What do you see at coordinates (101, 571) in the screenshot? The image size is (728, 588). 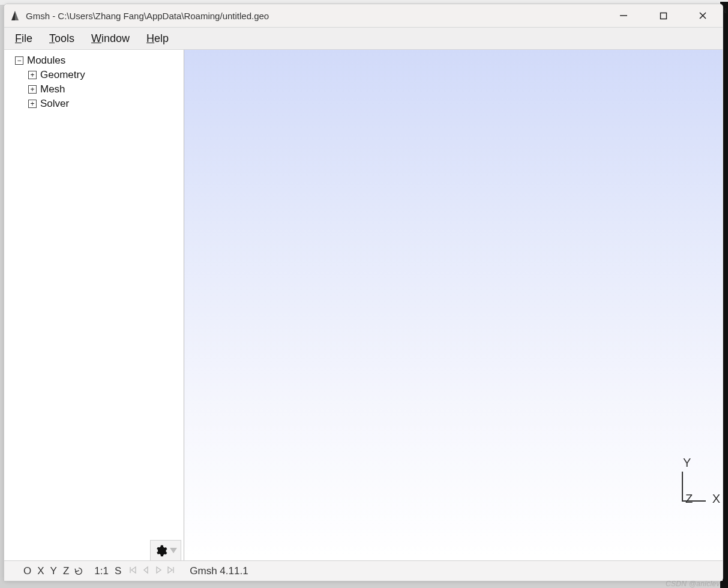 I see `scale-button: 1:1` at bounding box center [101, 571].